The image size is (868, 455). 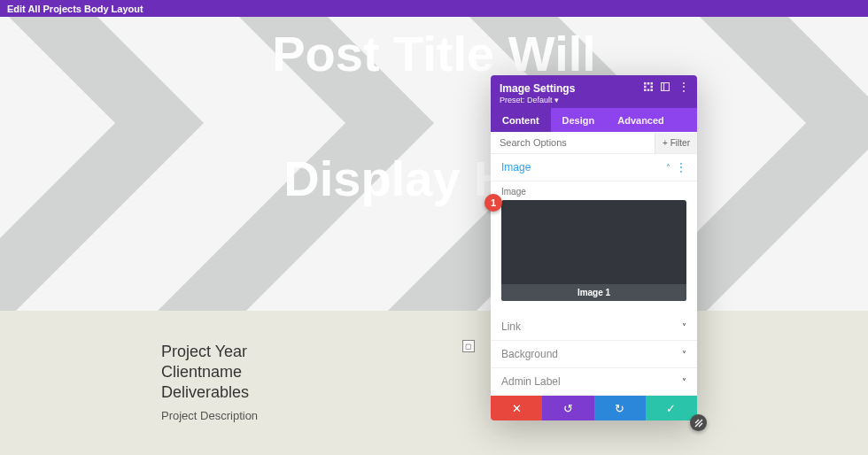 I want to click on search-row: + Filter, so click(x=593, y=143).